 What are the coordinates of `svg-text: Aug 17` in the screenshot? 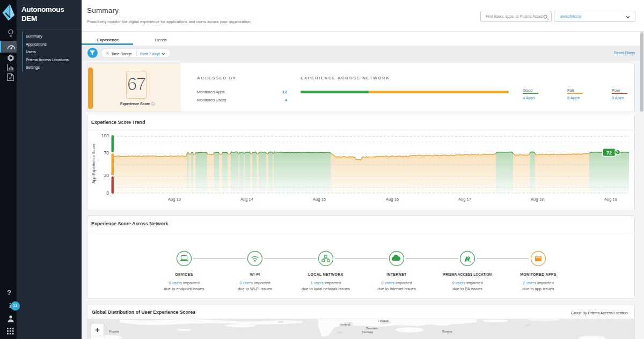 It's located at (465, 200).